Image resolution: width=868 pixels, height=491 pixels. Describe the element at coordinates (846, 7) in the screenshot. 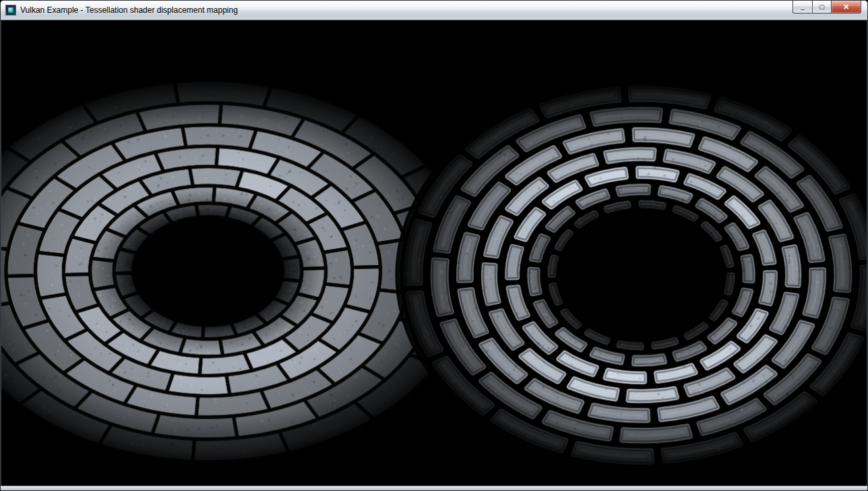

I see `close-button: ✕` at that location.